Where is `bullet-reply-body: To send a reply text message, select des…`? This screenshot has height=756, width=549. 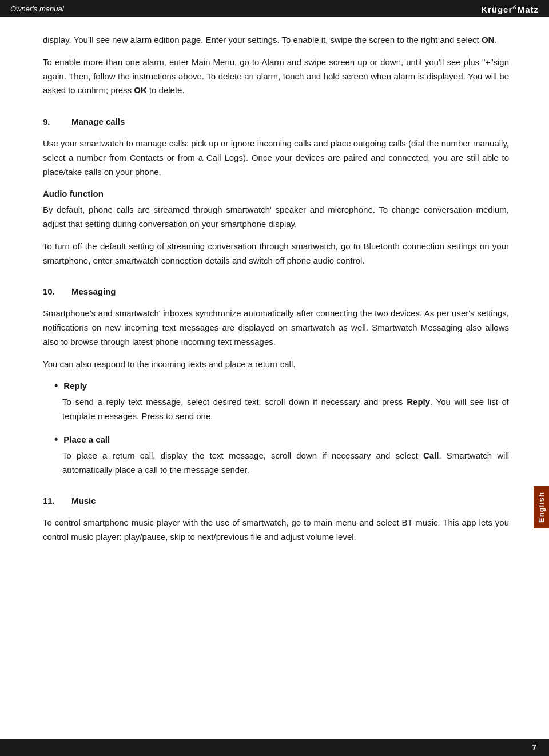 bullet-reply-body: To send a reply text message, select des… is located at coordinates (281, 409).